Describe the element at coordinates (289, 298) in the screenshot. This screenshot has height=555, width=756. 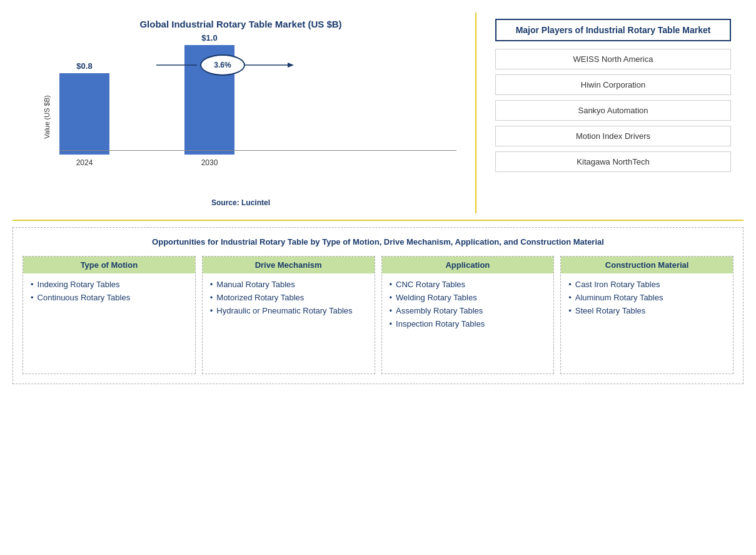
I see `col-1-item-1: • Motorized Rotary Tables` at that location.